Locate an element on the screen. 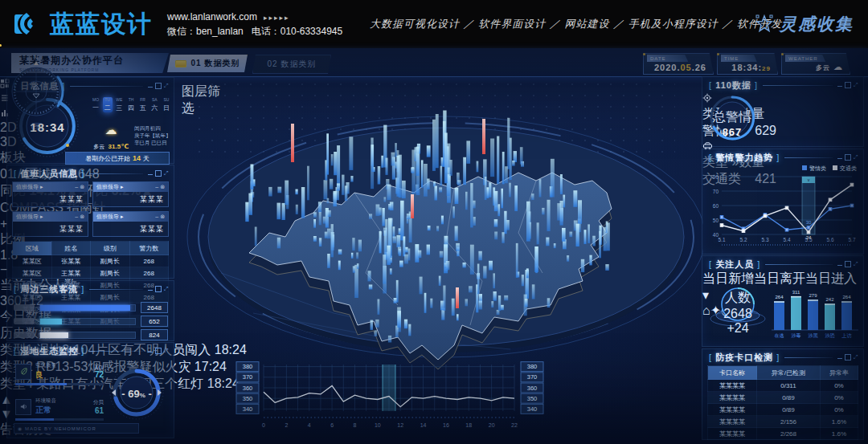 This screenshot has width=868, height=444. duty-cards: 值班领导 ▸– ⊗ 某某某 值班领导 ▸– ⊗ 某某某 值班领导 ▸– ⊗ 某某… is located at coordinates (90, 209).